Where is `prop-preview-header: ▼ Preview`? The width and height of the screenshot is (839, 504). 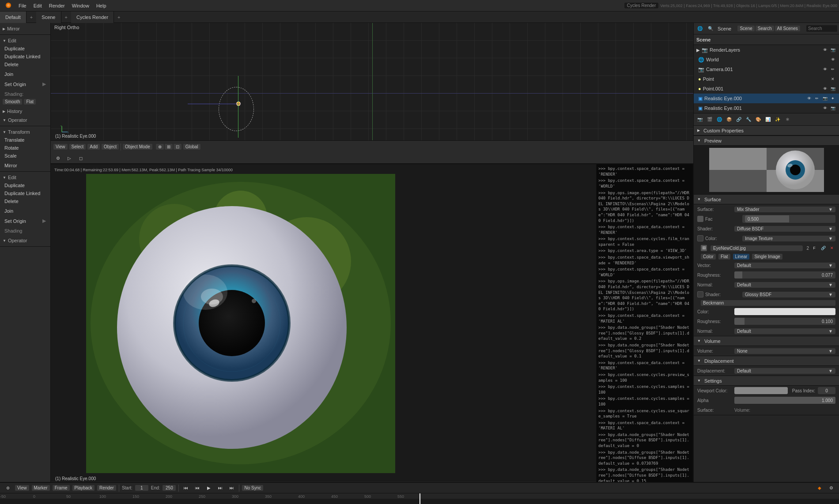
prop-preview-header: ▼ Preview is located at coordinates (767, 141).